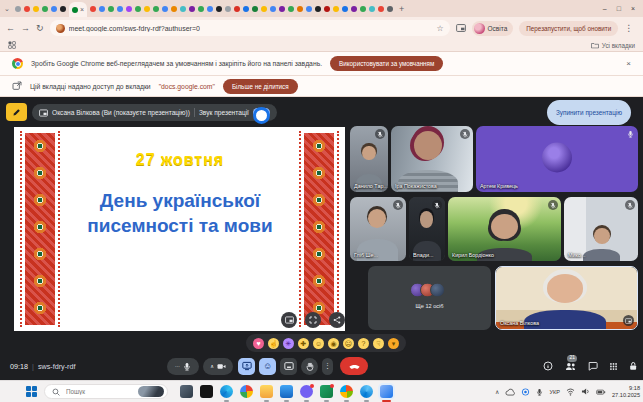  I want to click on annotation-tool-button, so click(16, 112).